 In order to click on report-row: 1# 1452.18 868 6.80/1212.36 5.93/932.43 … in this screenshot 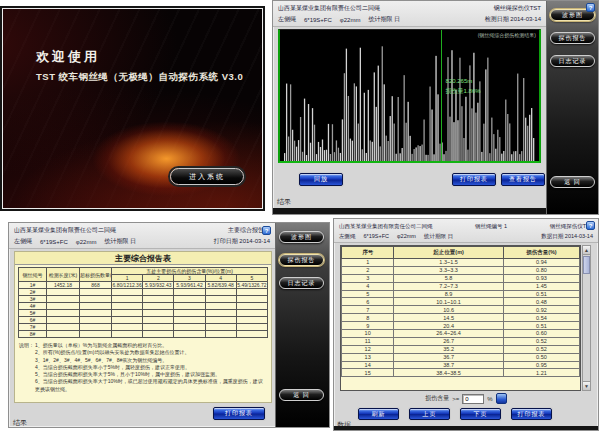, I will do `click(144, 286)`.